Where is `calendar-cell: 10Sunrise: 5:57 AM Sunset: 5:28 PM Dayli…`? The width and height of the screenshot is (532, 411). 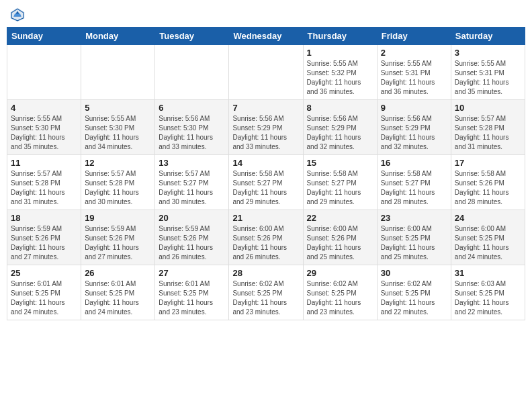
calendar-cell: 10Sunrise: 5:57 AM Sunset: 5:28 PM Dayli… is located at coordinates (488, 128).